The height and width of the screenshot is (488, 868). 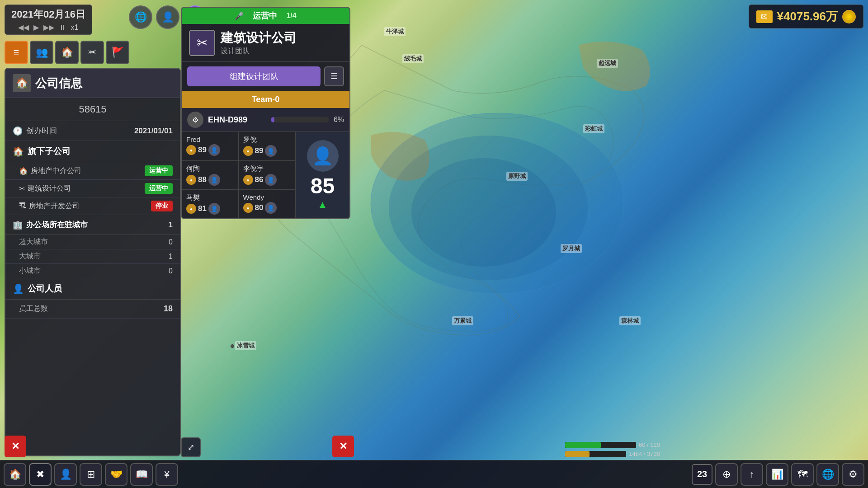 What do you see at coordinates (202, 43) in the screenshot?
I see `design-company-icon: ✂` at bounding box center [202, 43].